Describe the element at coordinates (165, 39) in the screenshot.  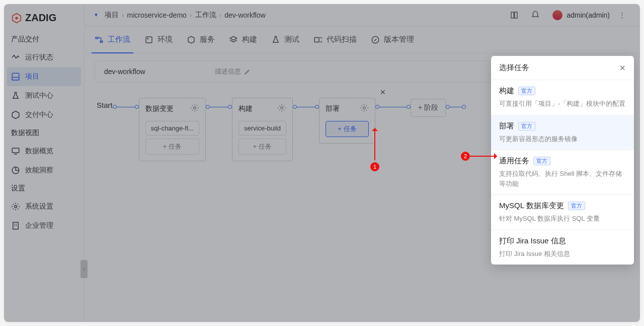
I see `tab-label: 环境` at that location.